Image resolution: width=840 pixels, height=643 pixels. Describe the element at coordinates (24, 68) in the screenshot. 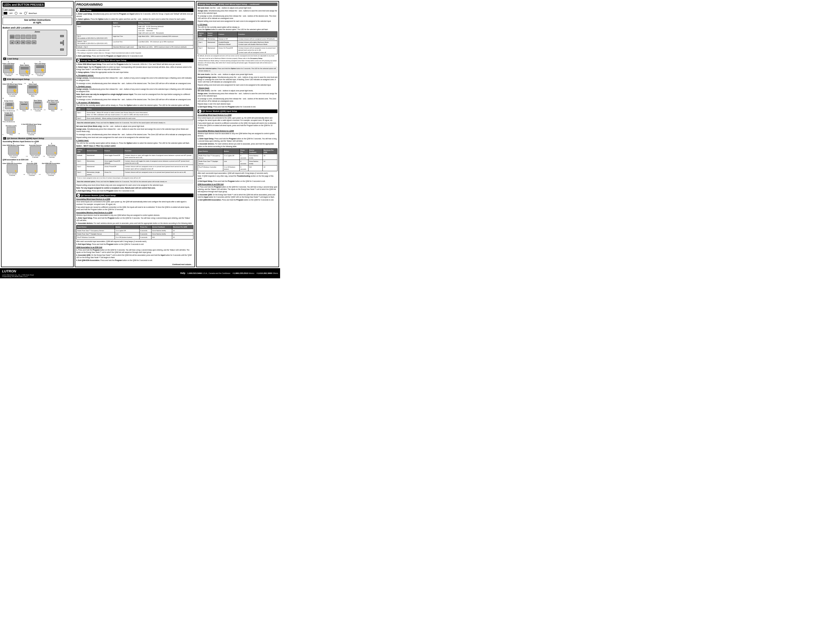

I see `device-rows-opt` at that location.